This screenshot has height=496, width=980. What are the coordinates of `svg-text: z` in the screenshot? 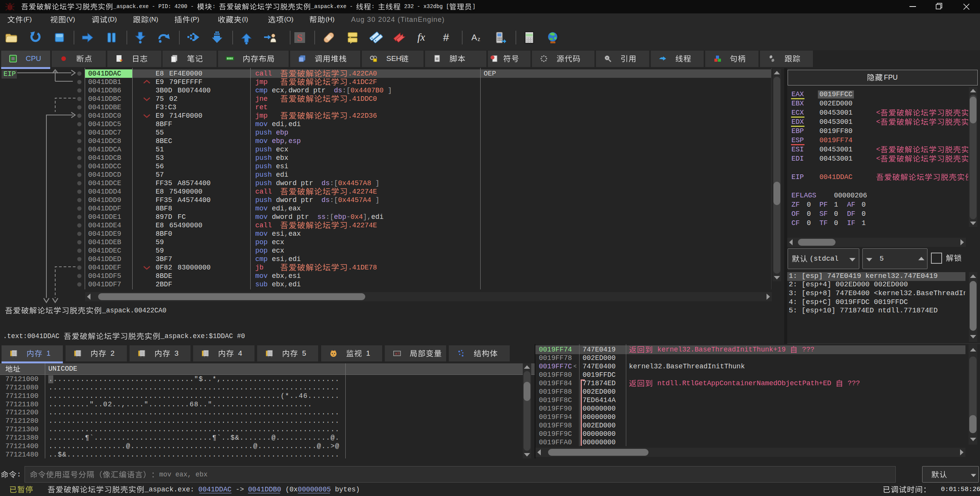 It's located at (479, 39).